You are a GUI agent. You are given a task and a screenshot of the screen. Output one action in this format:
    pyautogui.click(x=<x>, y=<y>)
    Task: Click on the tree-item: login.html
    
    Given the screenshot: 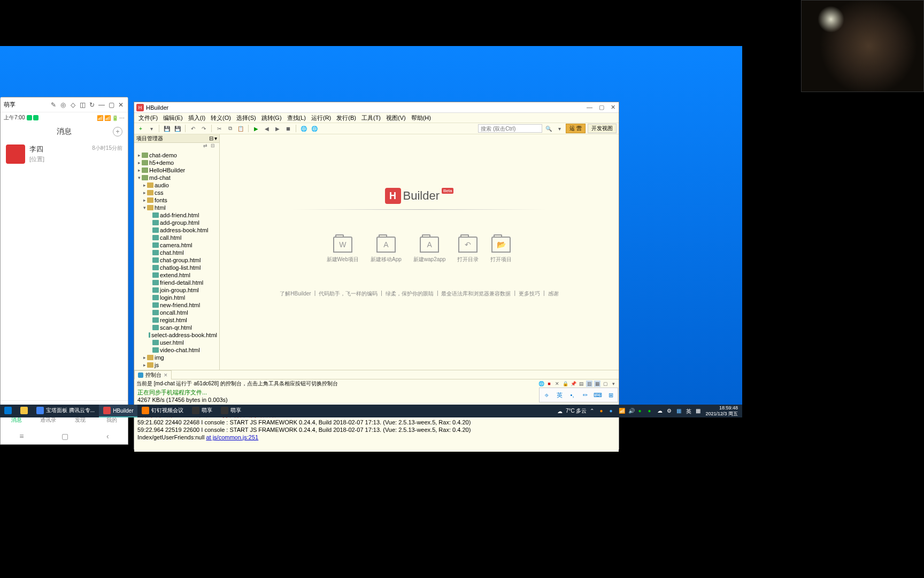 What is the action you would take?
    pyautogui.click(x=176, y=298)
    